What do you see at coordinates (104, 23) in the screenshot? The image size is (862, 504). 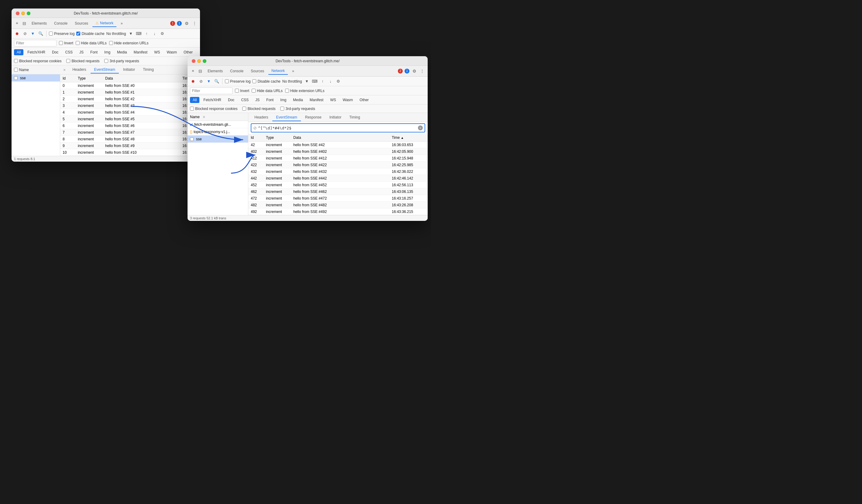 I see `tab-network-1: ⚠ Network` at bounding box center [104, 23].